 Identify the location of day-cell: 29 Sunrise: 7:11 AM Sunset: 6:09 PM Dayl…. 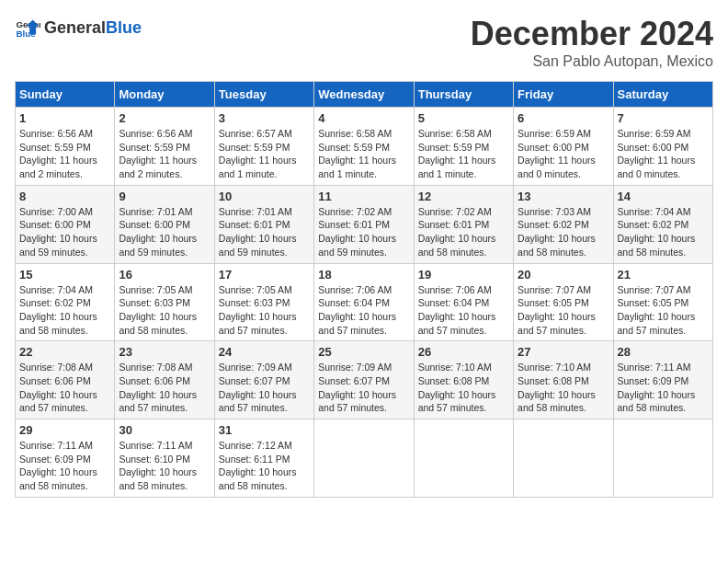
(65, 458).